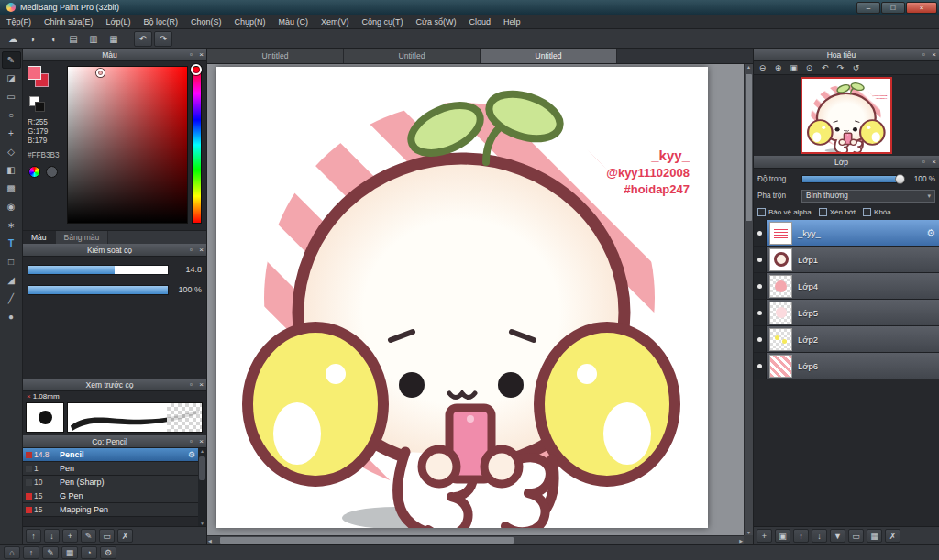  I want to click on brush-control-close-button: ×, so click(202, 249).